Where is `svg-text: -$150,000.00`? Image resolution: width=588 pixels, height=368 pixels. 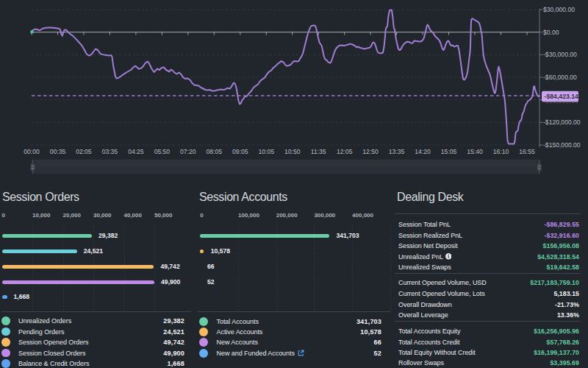 svg-text: -$150,000.00 is located at coordinates (562, 145).